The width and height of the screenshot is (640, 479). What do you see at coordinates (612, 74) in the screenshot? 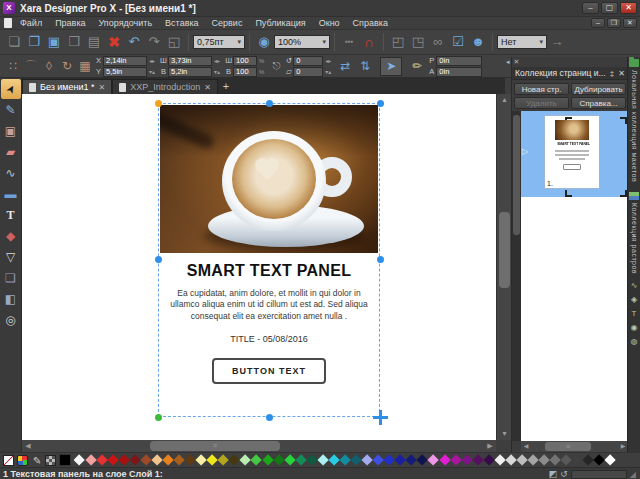
I see `pin-icon: ‡` at bounding box center [612, 74].